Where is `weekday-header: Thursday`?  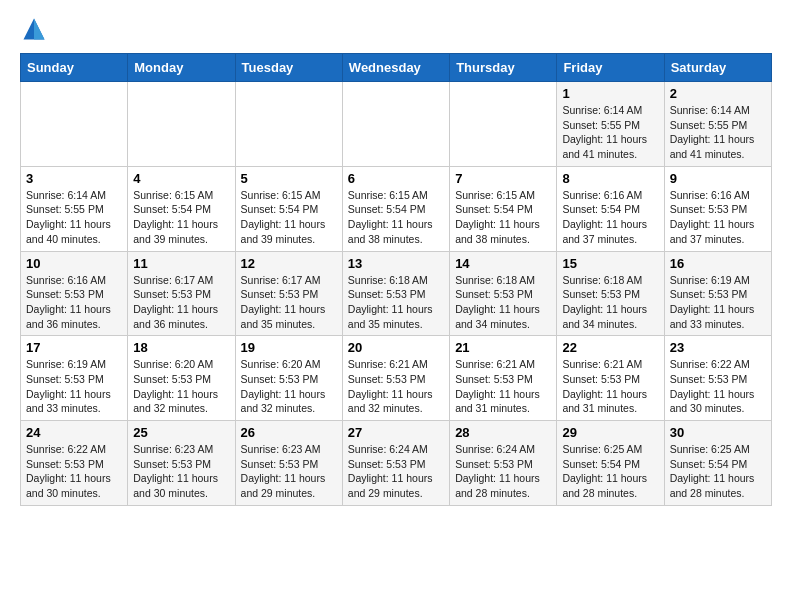 weekday-header: Thursday is located at coordinates (504, 68).